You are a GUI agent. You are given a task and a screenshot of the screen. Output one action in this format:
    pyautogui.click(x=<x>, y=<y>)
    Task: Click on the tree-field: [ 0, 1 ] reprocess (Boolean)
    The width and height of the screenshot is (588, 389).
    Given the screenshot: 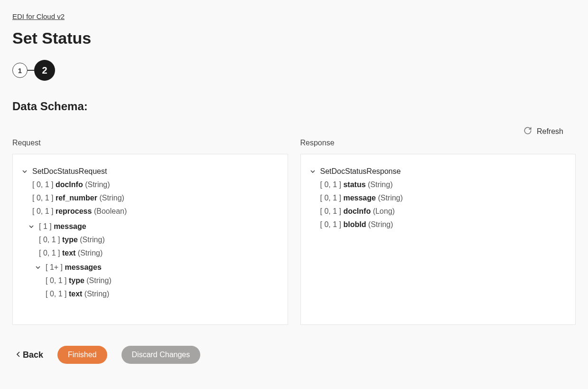 What is the action you would take?
    pyautogui.click(x=150, y=211)
    